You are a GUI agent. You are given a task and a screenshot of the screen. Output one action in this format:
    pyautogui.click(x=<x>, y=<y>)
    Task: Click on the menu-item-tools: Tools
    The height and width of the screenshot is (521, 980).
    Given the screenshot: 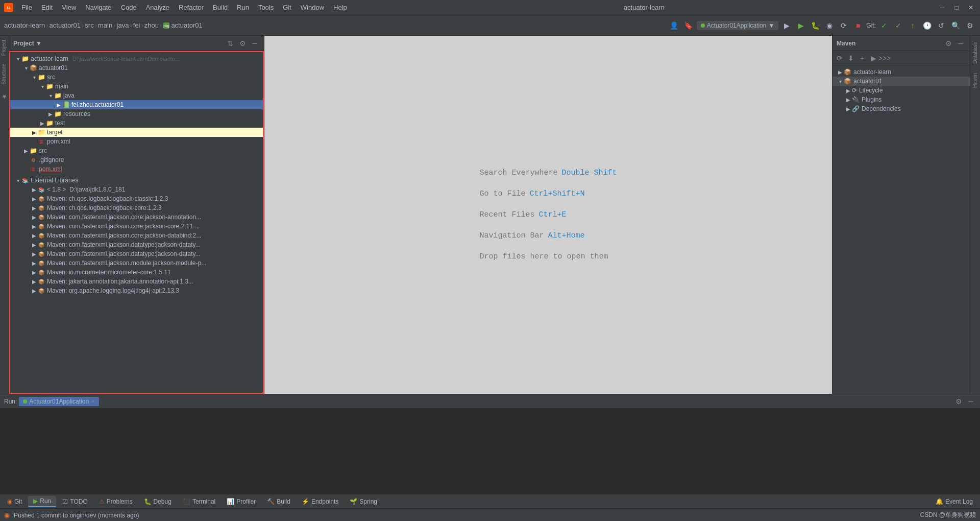 What is the action you would take?
    pyautogui.click(x=266, y=7)
    